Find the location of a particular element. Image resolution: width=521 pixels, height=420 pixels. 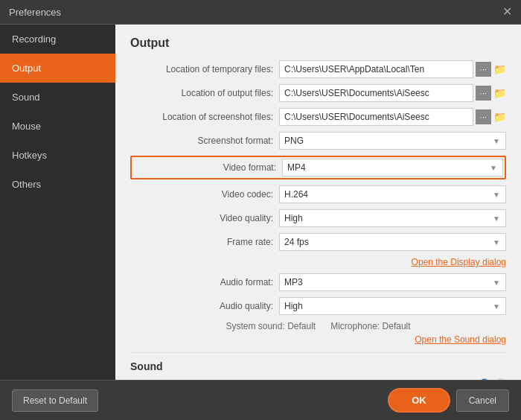

cancel-button: Cancel is located at coordinates (482, 401).